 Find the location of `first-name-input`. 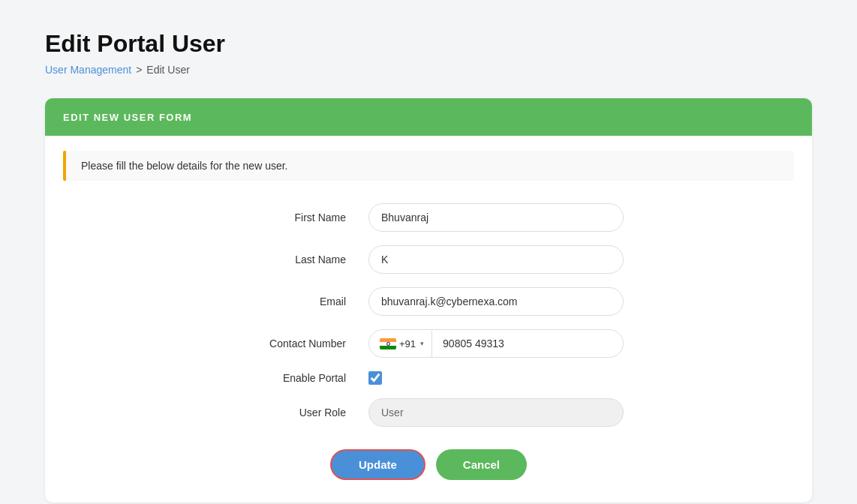

first-name-input is located at coordinates (496, 218).